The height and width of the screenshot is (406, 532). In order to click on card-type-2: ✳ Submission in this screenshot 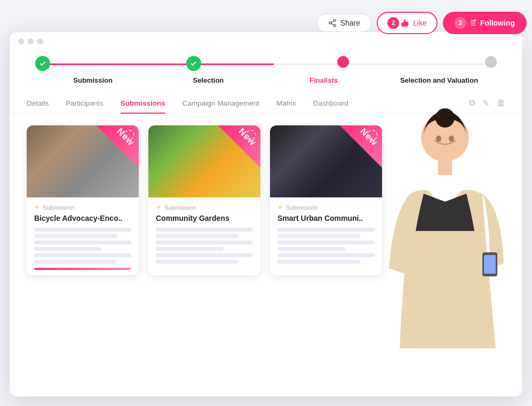, I will do `click(204, 208)`.